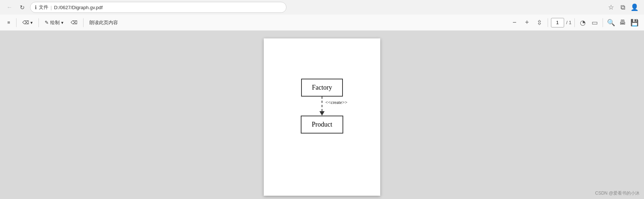 This screenshot has height=199, width=644. I want to click on watermark-text: CSDN @爱看书的小沐, so click(617, 193).